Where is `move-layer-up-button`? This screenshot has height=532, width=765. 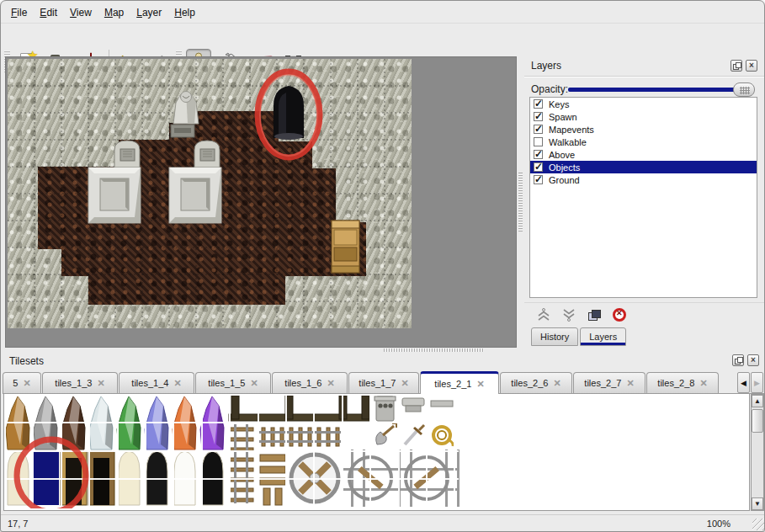
move-layer-up-button is located at coordinates (544, 315).